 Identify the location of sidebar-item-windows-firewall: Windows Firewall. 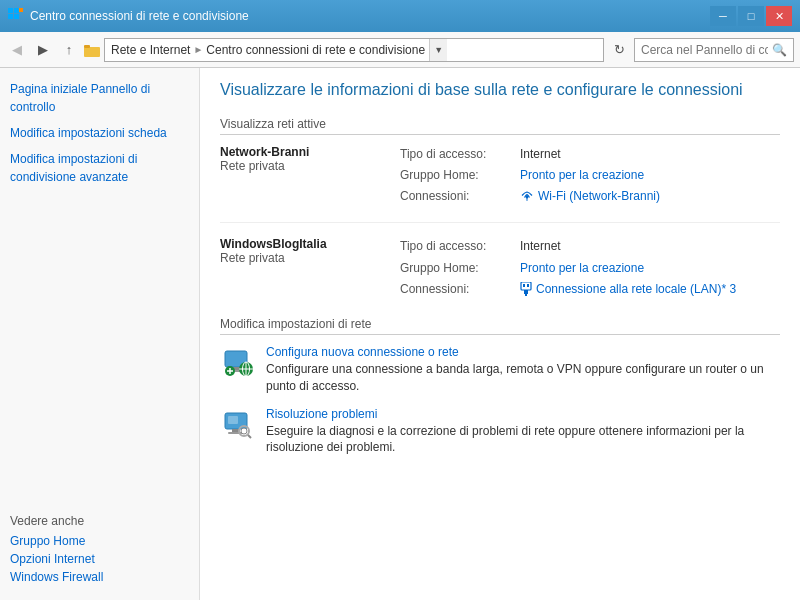
(100, 577).